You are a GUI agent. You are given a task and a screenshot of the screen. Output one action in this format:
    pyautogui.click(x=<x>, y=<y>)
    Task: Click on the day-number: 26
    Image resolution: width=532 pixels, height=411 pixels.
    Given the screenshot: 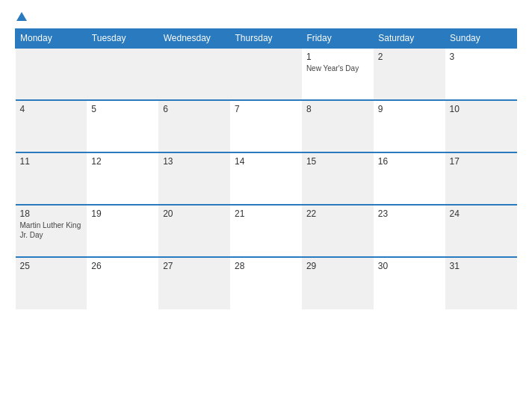 What is the action you would take?
    pyautogui.click(x=123, y=266)
    